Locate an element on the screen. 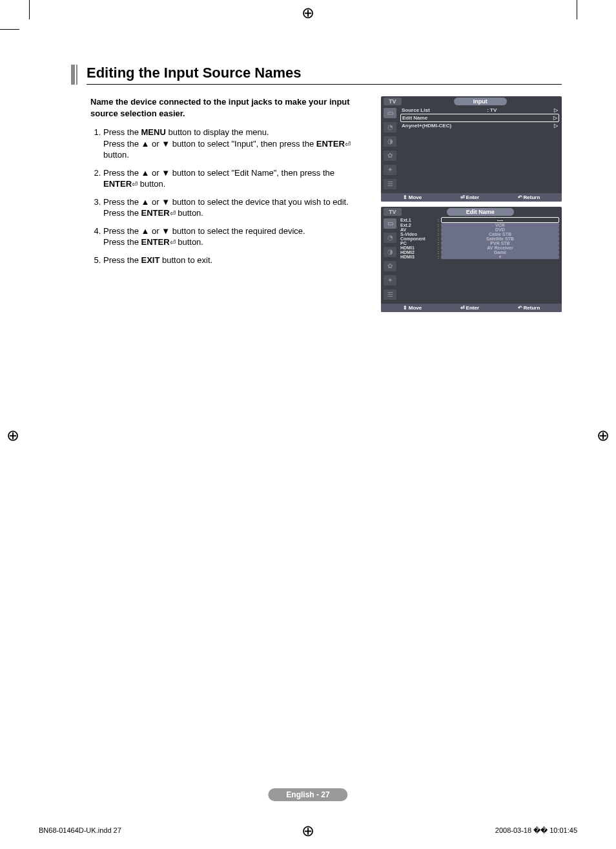 The width and height of the screenshot is (616, 849). edit-row-hdmi3: HDMI3:▼ is located at coordinates (480, 257).